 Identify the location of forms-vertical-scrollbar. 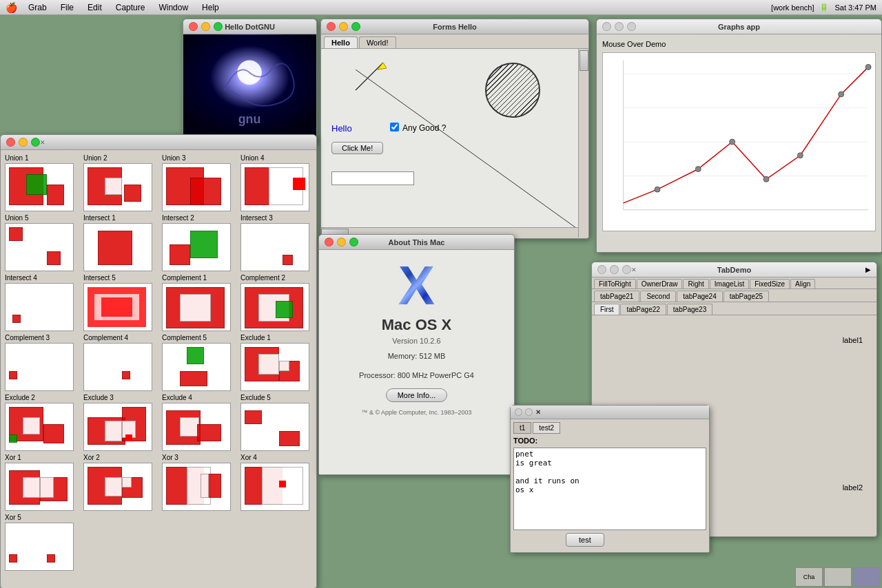
(583, 143).